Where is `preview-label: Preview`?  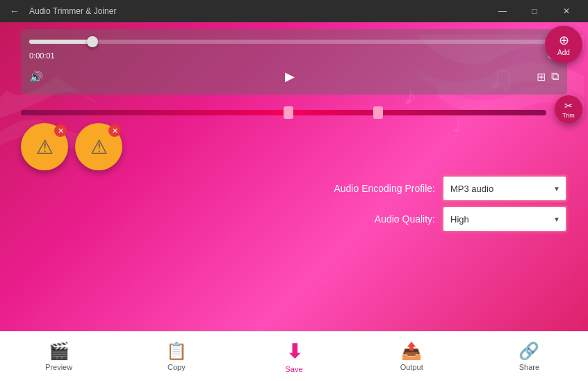
preview-label: Preview is located at coordinates (58, 367).